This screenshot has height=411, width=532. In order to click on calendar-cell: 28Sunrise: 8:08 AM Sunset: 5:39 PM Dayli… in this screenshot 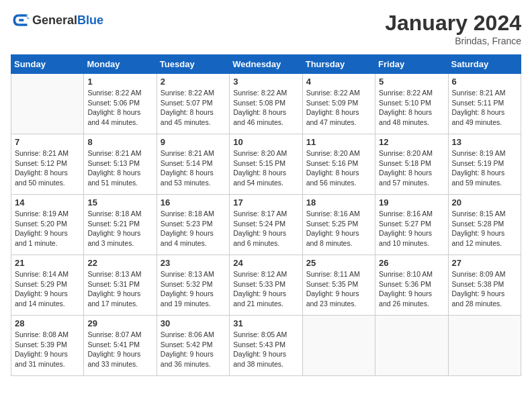, I will do `click(48, 346)`.